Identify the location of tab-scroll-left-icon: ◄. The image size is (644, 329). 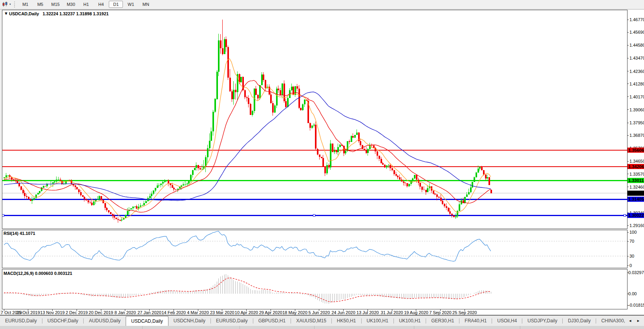
(630, 321).